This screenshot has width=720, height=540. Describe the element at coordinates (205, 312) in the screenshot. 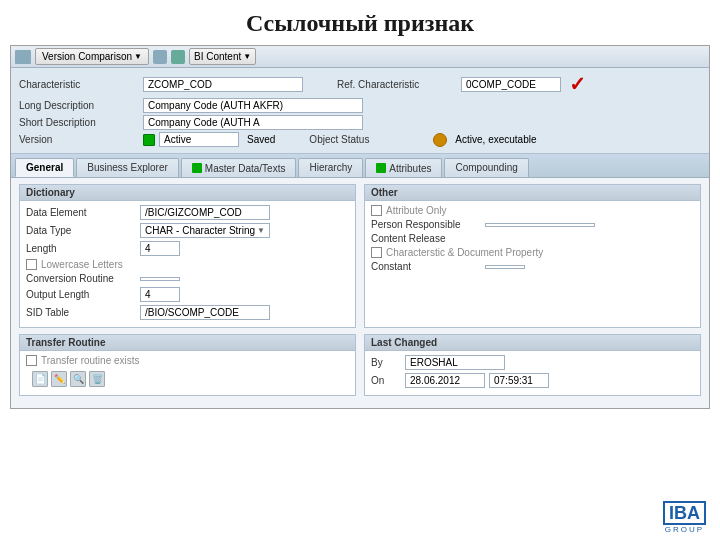

I see `sid-table-value: /BIO/SCOMP_CODE` at that location.